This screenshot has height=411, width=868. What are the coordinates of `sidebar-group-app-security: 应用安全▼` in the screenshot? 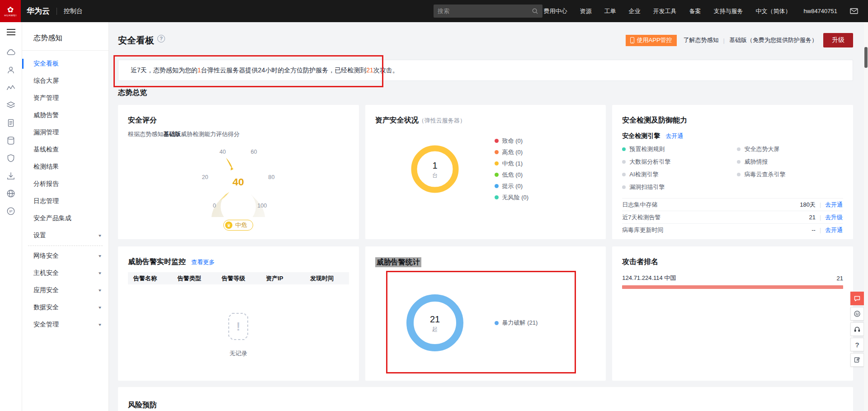 It's located at (65, 290).